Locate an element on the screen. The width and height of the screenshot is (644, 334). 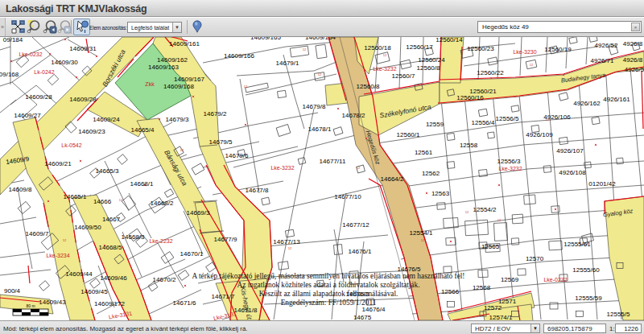
svg-text: Engedélyszám: FF/1059/1/2011 is located at coordinates (328, 303).